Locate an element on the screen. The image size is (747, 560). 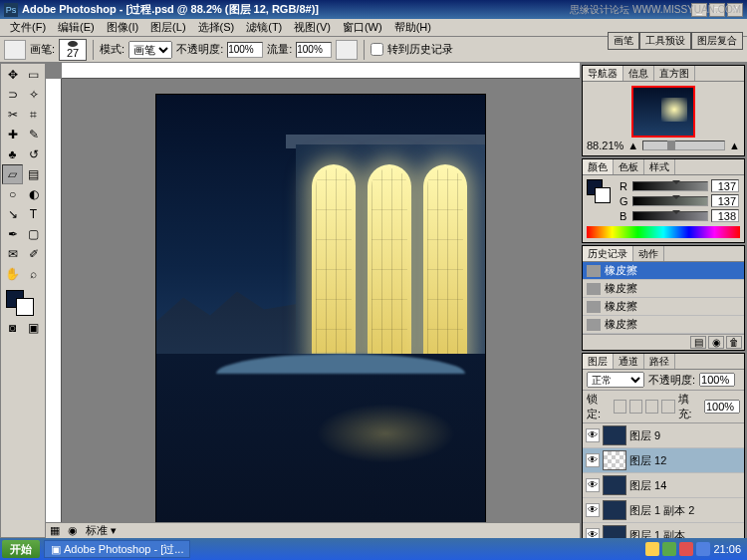
b-slider is located at coordinates (670, 216).